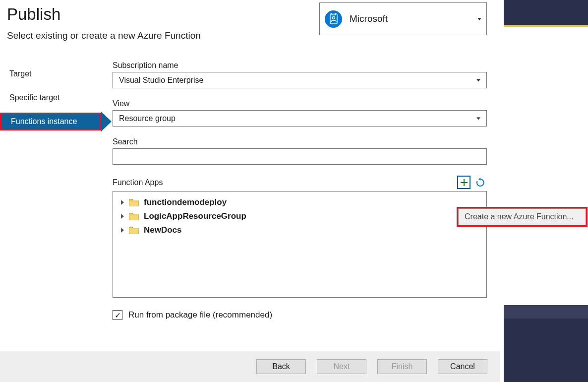 The image size is (588, 382). Describe the element at coordinates (546, 12) in the screenshot. I see `background-titlebar` at that location.